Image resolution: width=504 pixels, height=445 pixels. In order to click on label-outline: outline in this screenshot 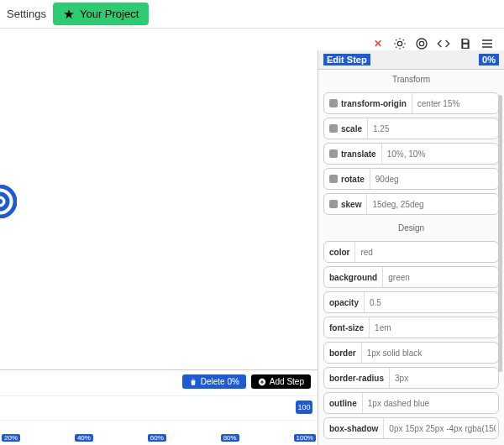, I will do `click(343, 403)`.